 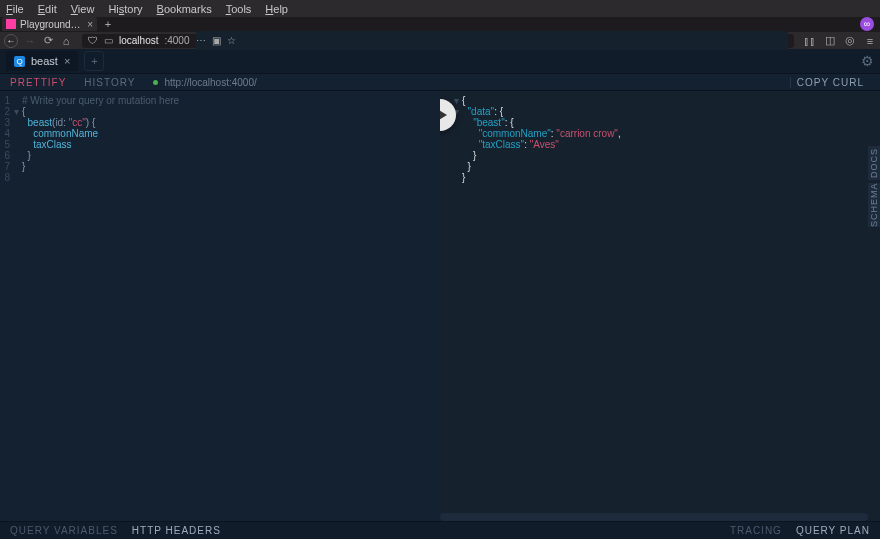 I want to click on browser-menubar: File Edit View History Bookmarks Tools H…, so click(x=440, y=8).